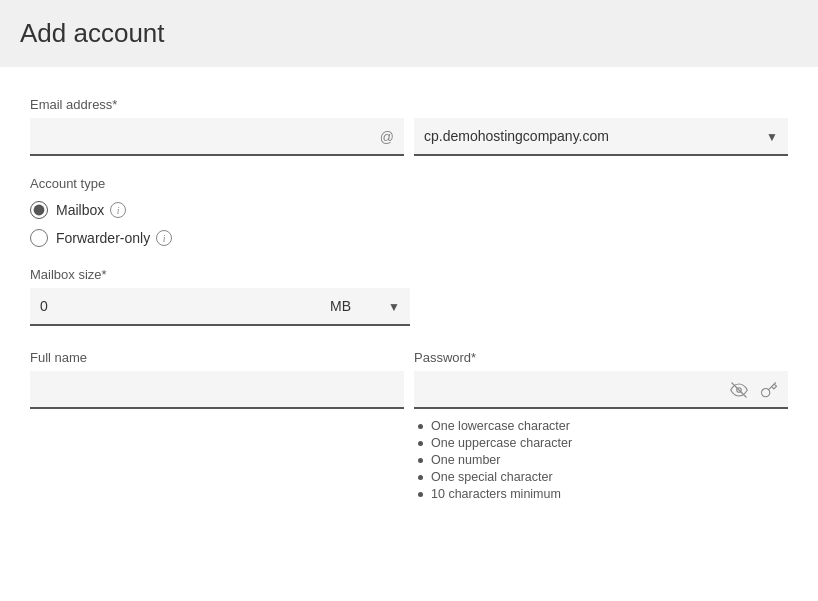 This screenshot has width=818, height=601. Describe the element at coordinates (217, 137) in the screenshot. I see `email-input` at that location.